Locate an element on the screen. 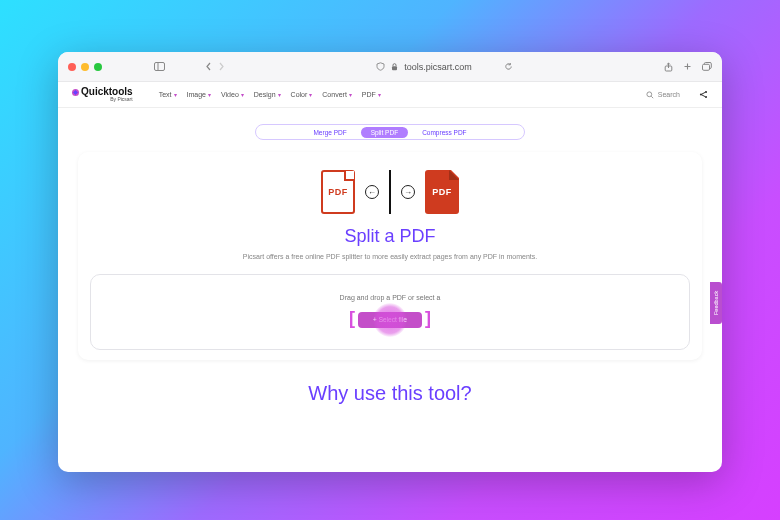 The height and width of the screenshot is (520, 780). tab-merge-pdf: Merge PDF is located at coordinates (330, 132).